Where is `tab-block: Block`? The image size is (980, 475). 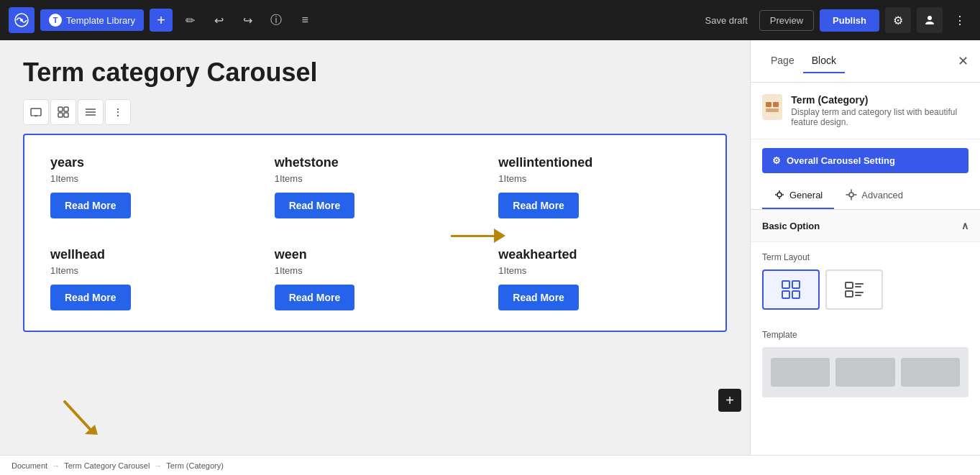 tab-block: Block is located at coordinates (824, 61).